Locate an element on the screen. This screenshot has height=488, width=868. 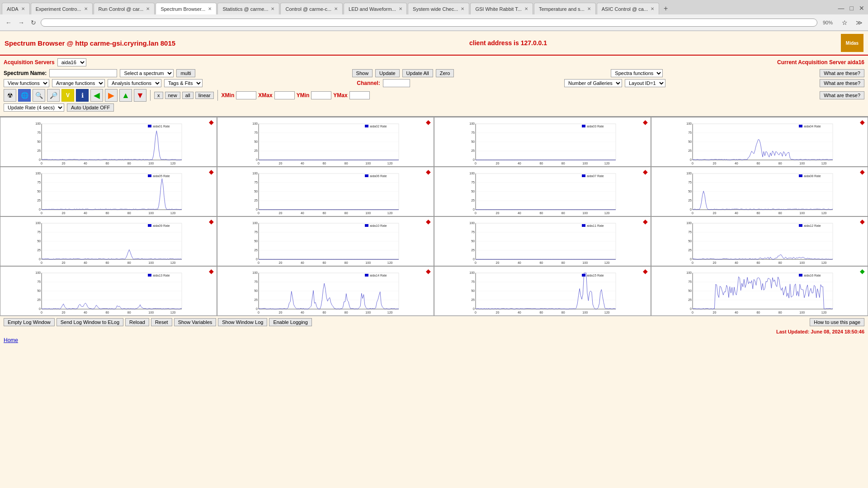
prev-icon-btn: ◀ is located at coordinates (97, 95).